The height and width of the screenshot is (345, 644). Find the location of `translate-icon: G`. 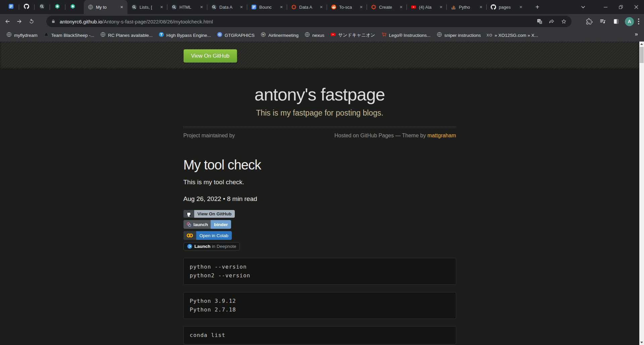

translate-icon: G is located at coordinates (540, 21).